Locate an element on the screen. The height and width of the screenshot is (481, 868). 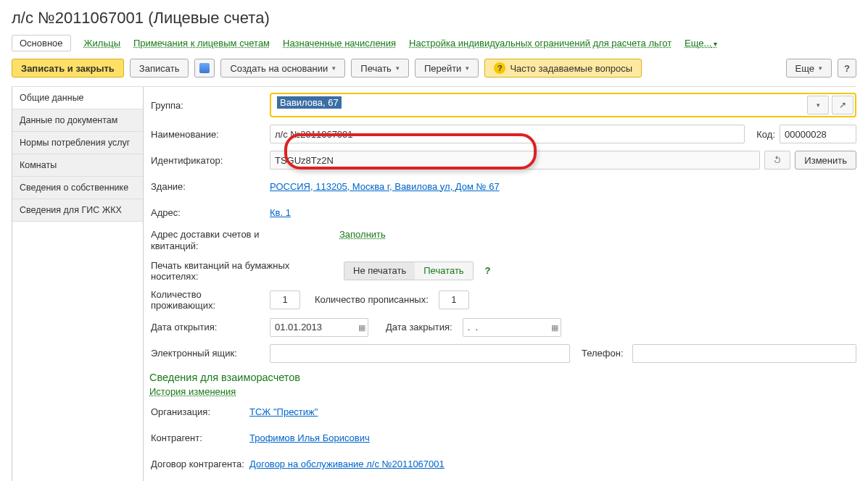
email-label: Электронный ящик: is located at coordinates (207, 354).